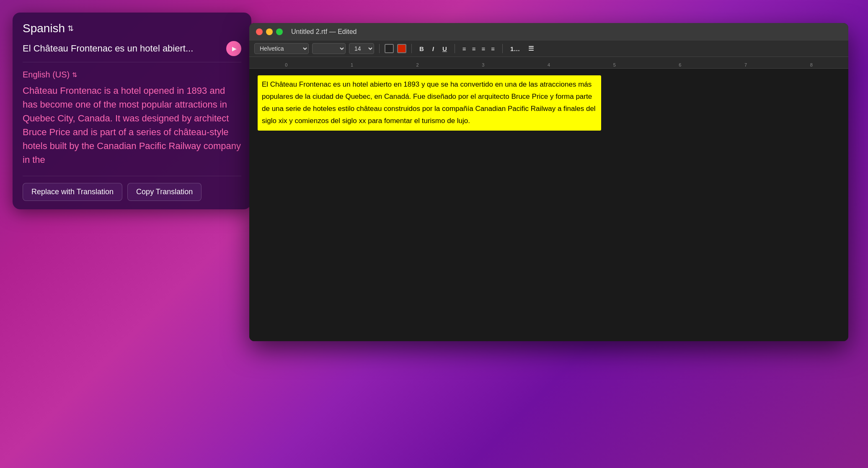 This screenshot has height=468, width=868. What do you see at coordinates (266, 85) in the screenshot?
I see `text-prefix: El` at bounding box center [266, 85].